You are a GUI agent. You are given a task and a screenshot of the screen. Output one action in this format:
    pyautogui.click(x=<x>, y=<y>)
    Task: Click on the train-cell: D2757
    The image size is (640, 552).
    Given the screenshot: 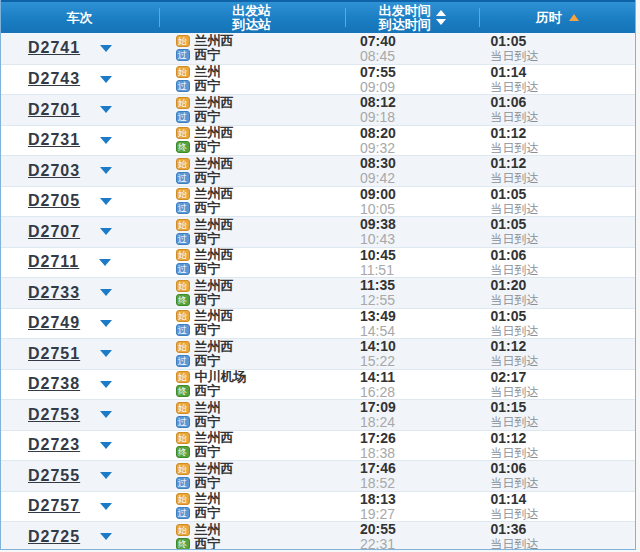 What is the action you would take?
    pyautogui.click(x=80, y=506)
    